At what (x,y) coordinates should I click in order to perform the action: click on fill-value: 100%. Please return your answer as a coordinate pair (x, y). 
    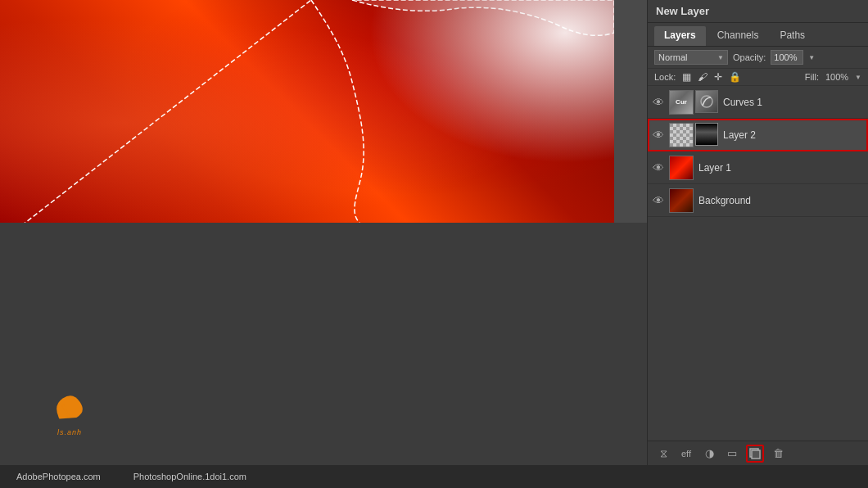
    Looking at the image, I should click on (837, 77).